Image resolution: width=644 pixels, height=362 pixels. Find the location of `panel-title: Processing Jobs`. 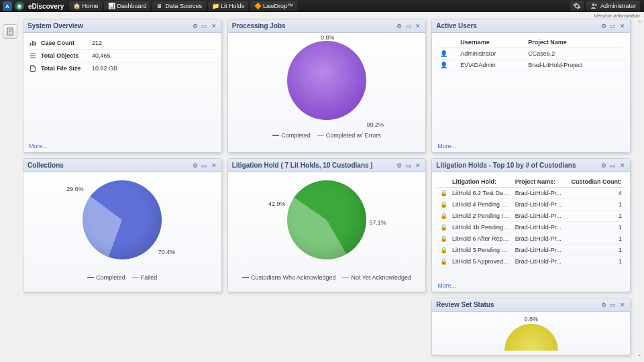

panel-title: Processing Jobs is located at coordinates (259, 25).